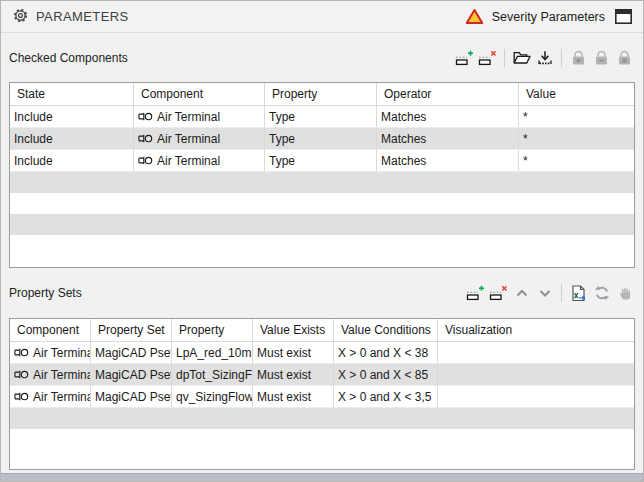  Describe the element at coordinates (550, 293) in the screenshot. I see `property-sets-toolbar` at that location.